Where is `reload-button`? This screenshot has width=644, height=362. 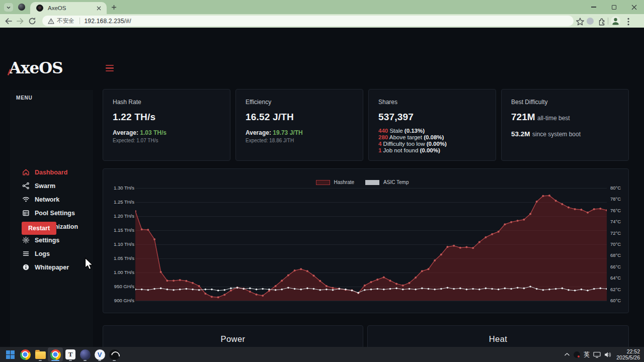 reload-button is located at coordinates (32, 21).